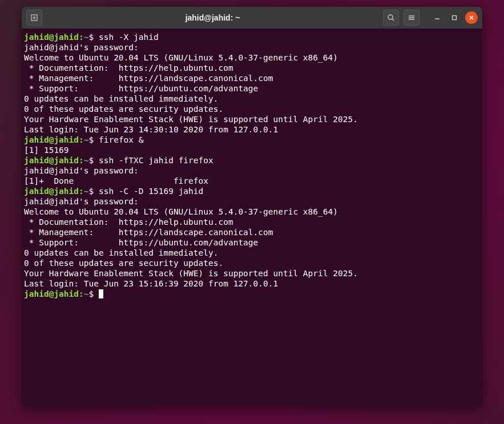 This screenshot has width=504, height=424. What do you see at coordinates (437, 18) in the screenshot?
I see `minimize-icon` at bounding box center [437, 18].